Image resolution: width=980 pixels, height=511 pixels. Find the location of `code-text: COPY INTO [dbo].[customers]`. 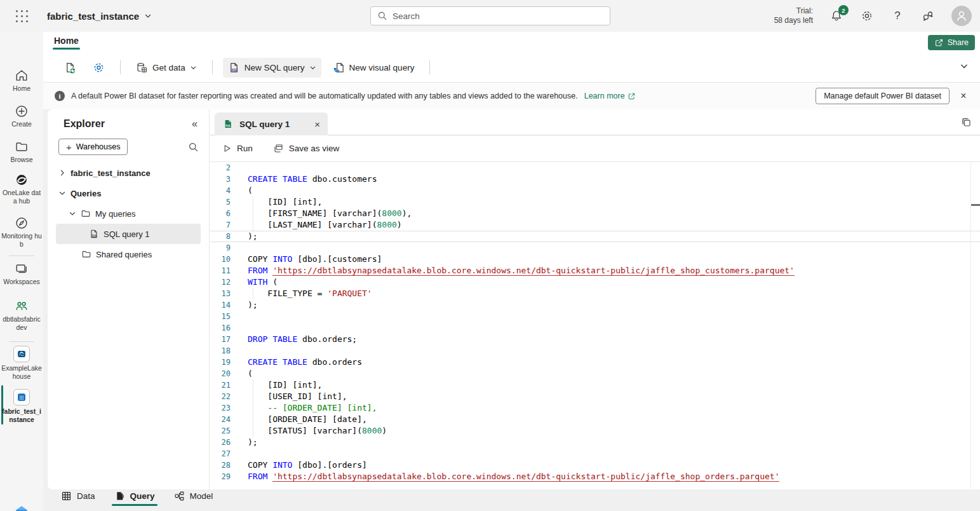

code-text: COPY INTO [dbo].[customers] is located at coordinates (614, 259).